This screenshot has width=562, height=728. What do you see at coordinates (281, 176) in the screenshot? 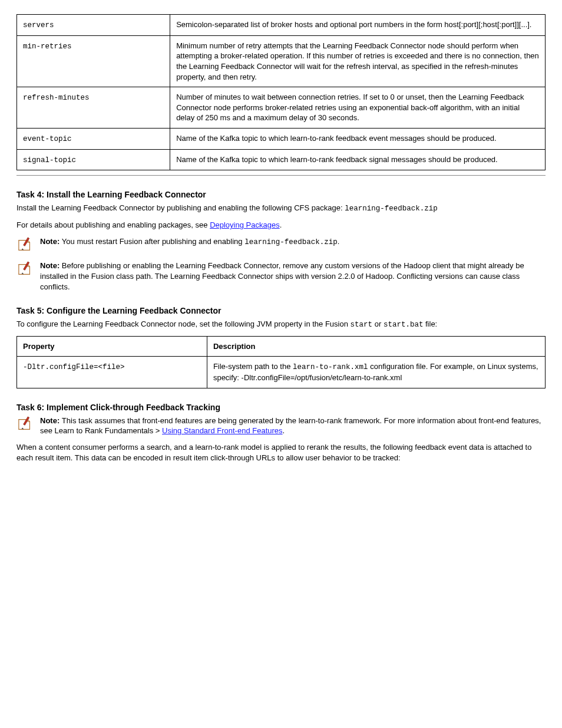
I see `divider` at bounding box center [281, 176].